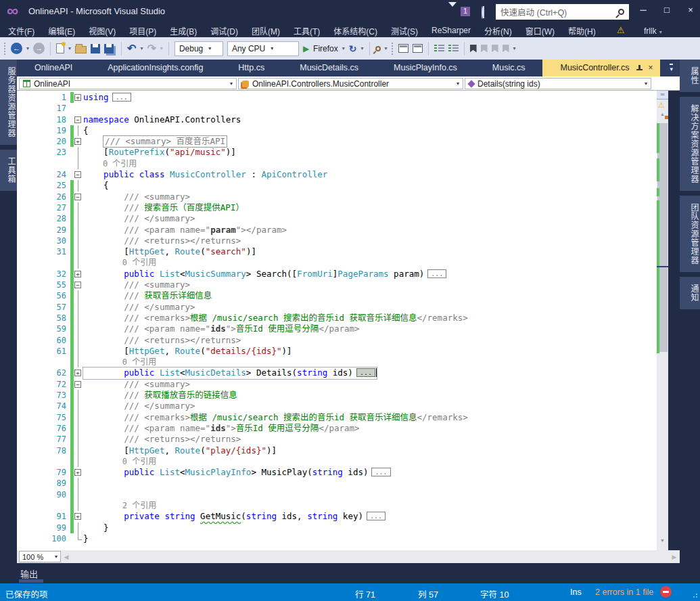 This screenshot has height=601, width=700. What do you see at coordinates (495, 49) in the screenshot?
I see `next-bookmark-button` at bounding box center [495, 49].